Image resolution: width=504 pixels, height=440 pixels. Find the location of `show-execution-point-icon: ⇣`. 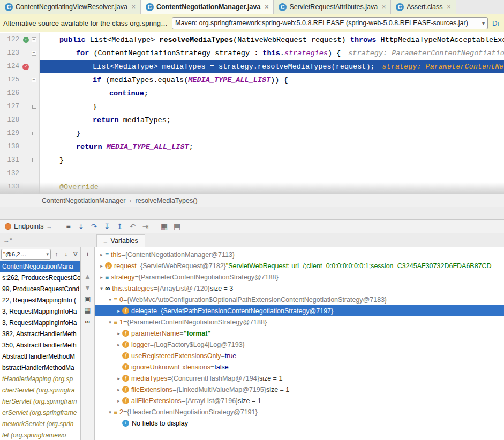

show-execution-point-icon: ⇣ is located at coordinates (81, 226).